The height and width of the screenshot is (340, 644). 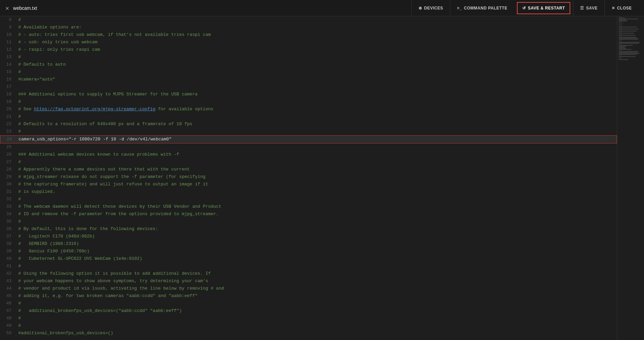 I want to click on table-row: 24camera_usb_options="-r 1080x720 -f 10 …, so click(x=308, y=139).